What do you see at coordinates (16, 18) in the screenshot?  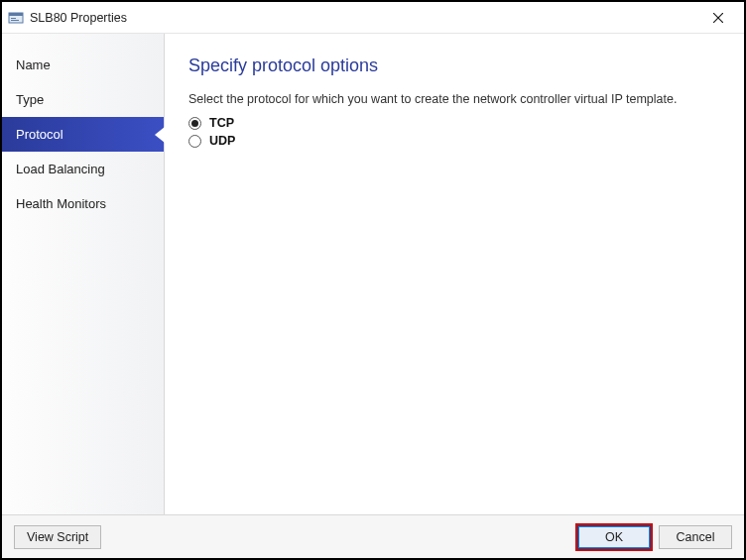 I see `app-icon` at bounding box center [16, 18].